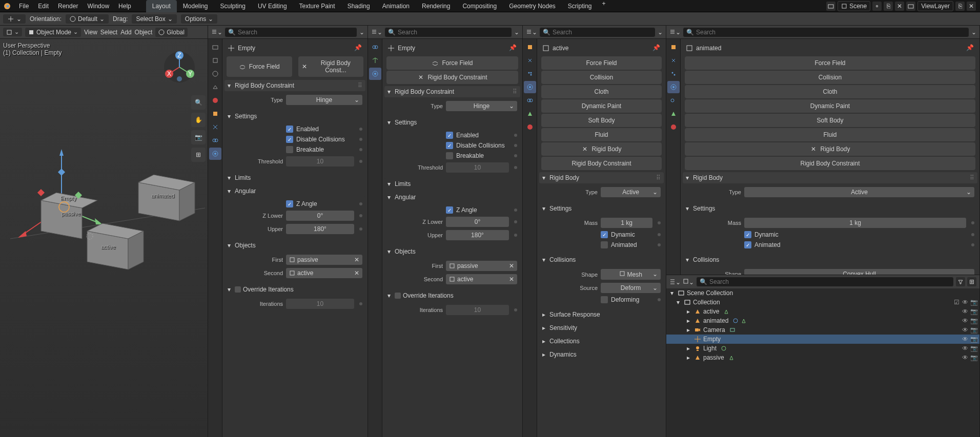 This screenshot has height=437, width=980. I want to click on object-name: active, so click(561, 48).